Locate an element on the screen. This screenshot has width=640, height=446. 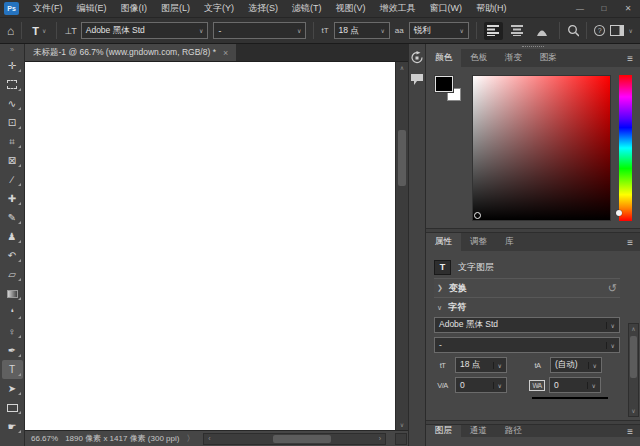
properties-scroll-thumb is located at coordinates (634, 357).